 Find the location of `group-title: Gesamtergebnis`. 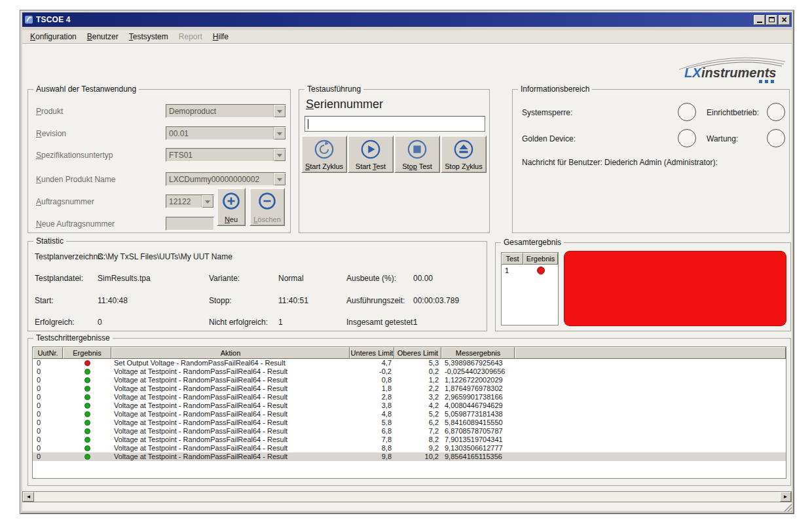

group-title: Gesamtergebnis is located at coordinates (532, 242).